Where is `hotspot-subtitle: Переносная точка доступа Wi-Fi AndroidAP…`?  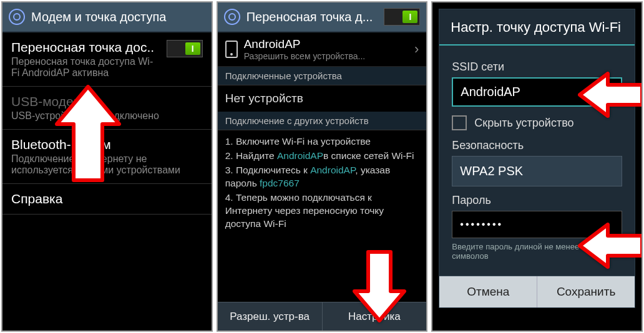 hotspot-subtitle: Переносная точка доступа Wi-Fi AndroidAP… is located at coordinates (86, 67).